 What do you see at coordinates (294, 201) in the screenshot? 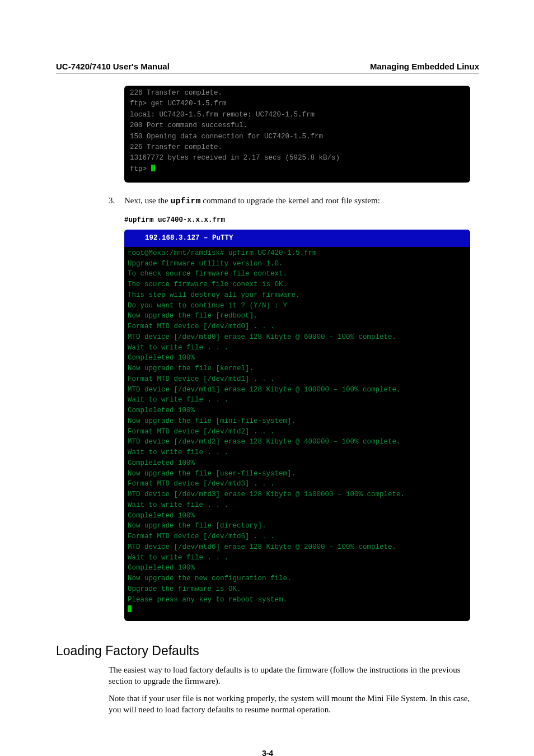
I see `step-3: 3. Next, use the upfirm command to upgra…` at bounding box center [294, 201].